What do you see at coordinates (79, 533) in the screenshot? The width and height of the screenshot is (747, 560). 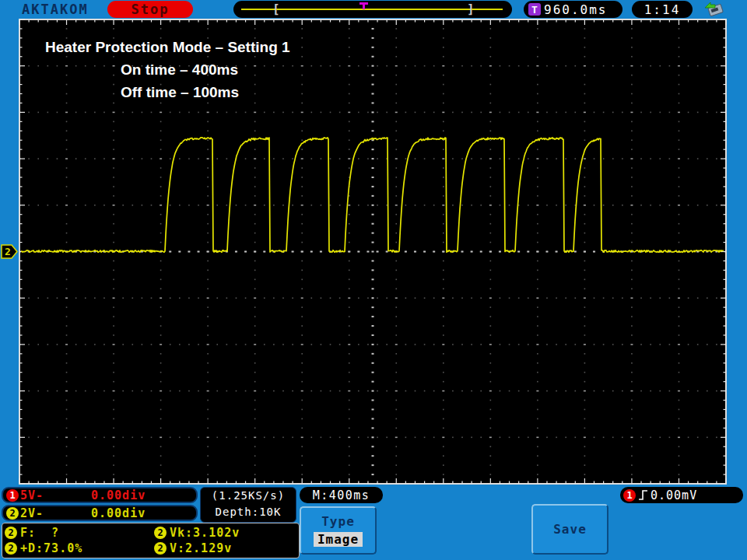 I see `measurement-frequency: 2 F: ?` at bounding box center [79, 533].